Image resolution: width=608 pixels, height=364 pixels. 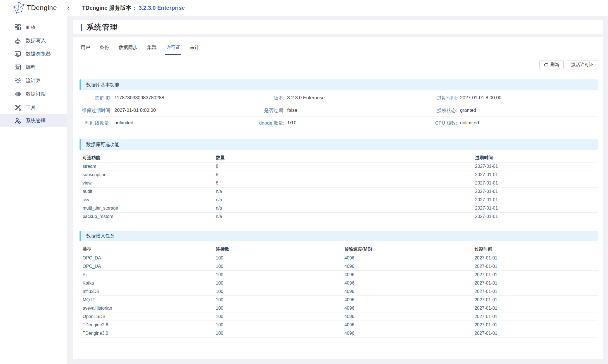 What do you see at coordinates (42, 8) in the screenshot?
I see `logo-text: TDengine` at bounding box center [42, 8].